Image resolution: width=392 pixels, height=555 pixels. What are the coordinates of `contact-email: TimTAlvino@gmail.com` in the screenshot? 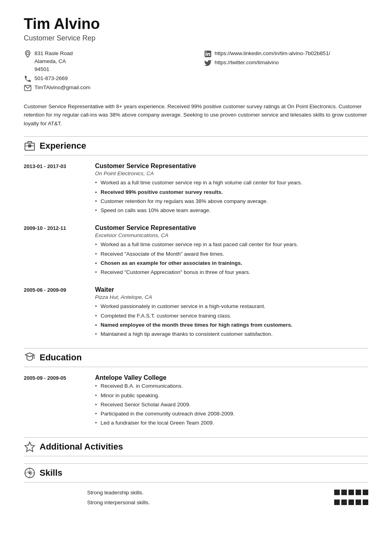 It's located at (106, 88).